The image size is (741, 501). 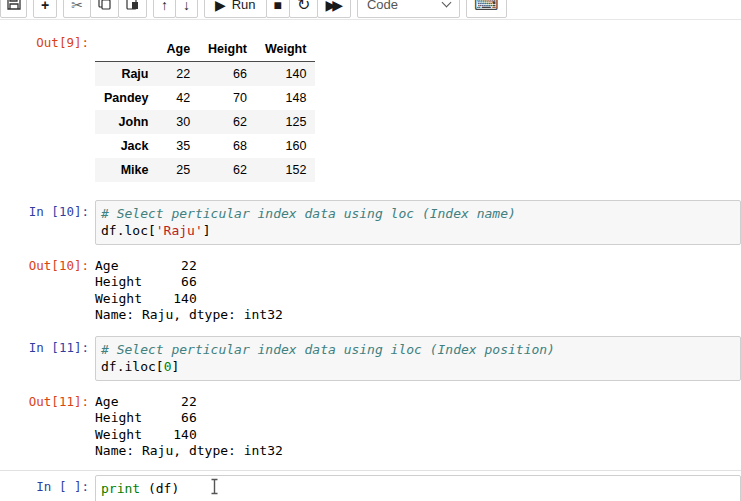 I want to click on cell-value: 42, so click(x=178, y=98).